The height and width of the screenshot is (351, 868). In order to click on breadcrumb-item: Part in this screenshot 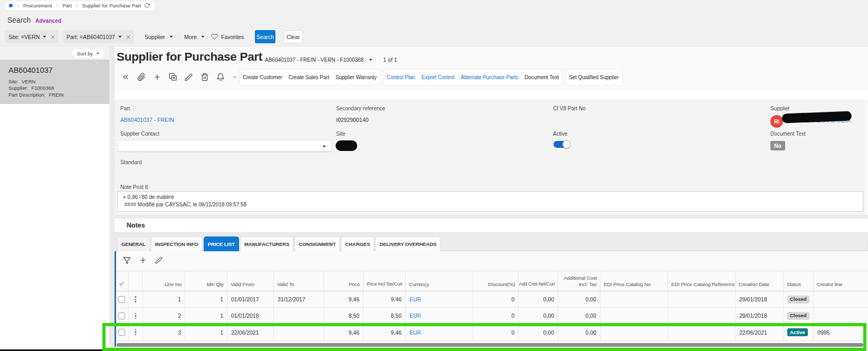, I will do `click(66, 5)`.